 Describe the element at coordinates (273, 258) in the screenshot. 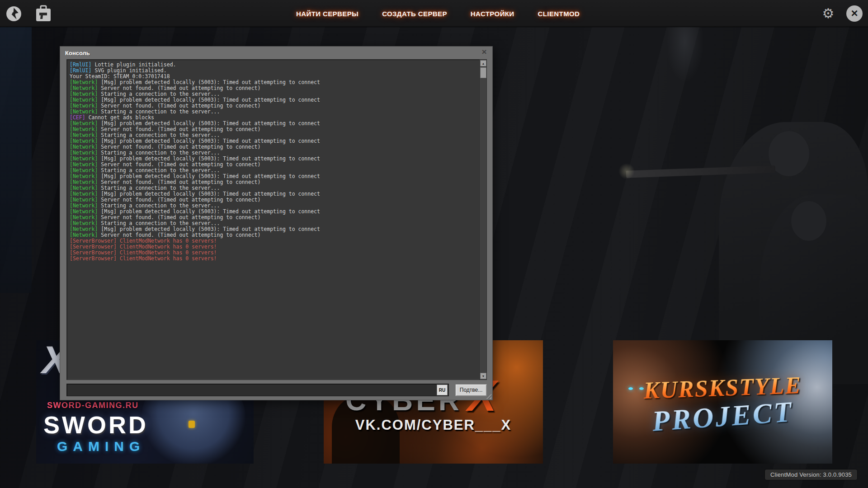

I see `log-line: [ServerBrowser]ClientModNetwork has 0 se…` at that location.